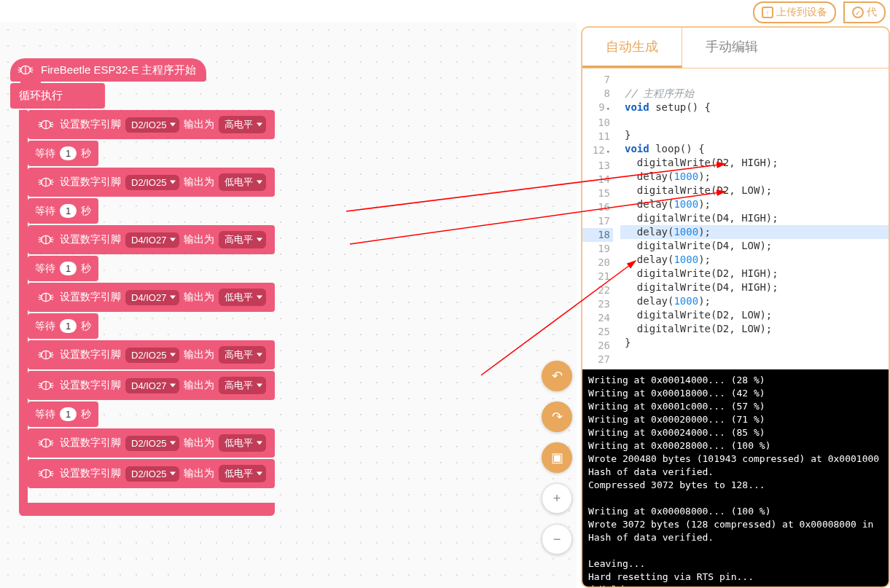 Image resolution: width=890 pixels, height=588 pixels. What do you see at coordinates (598, 277) in the screenshot?
I see `line-number: 21` at bounding box center [598, 277].